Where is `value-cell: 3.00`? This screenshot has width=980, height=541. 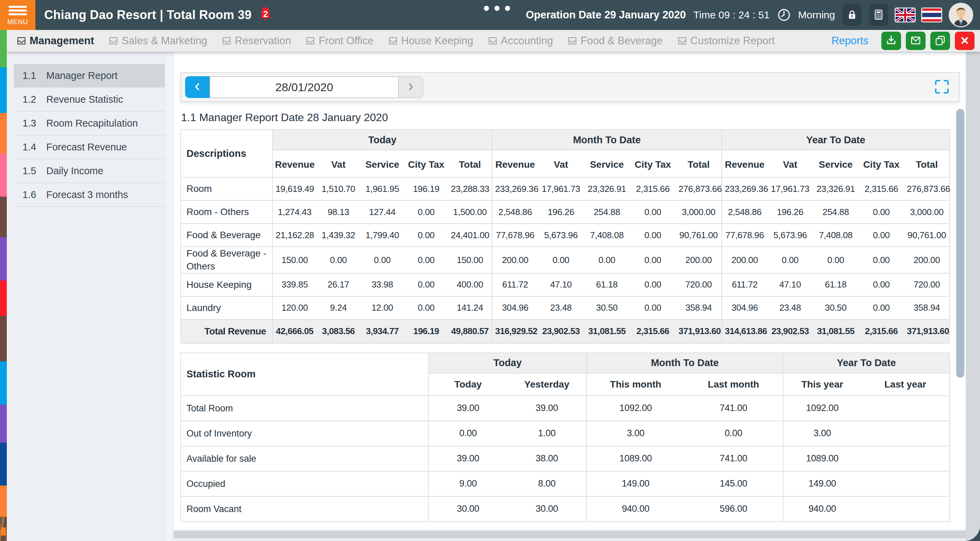 value-cell: 3.00 is located at coordinates (635, 433).